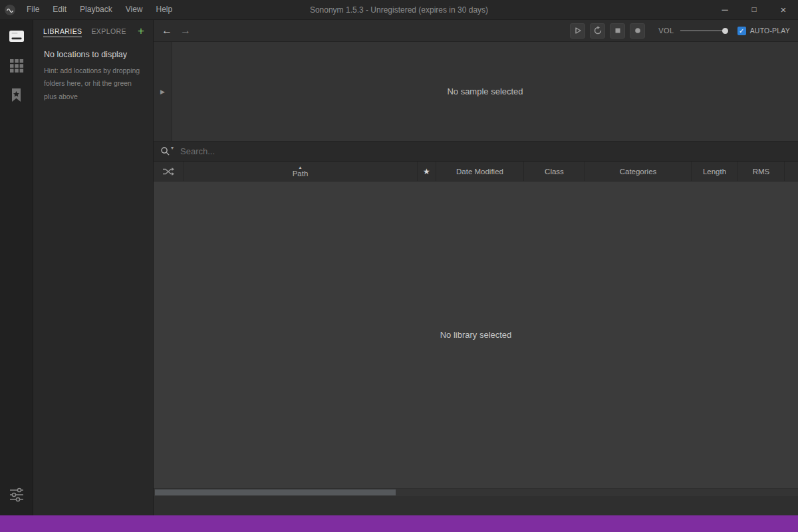 This screenshot has width=798, height=532. What do you see at coordinates (33, 9) in the screenshot?
I see `menu-file: File` at bounding box center [33, 9].